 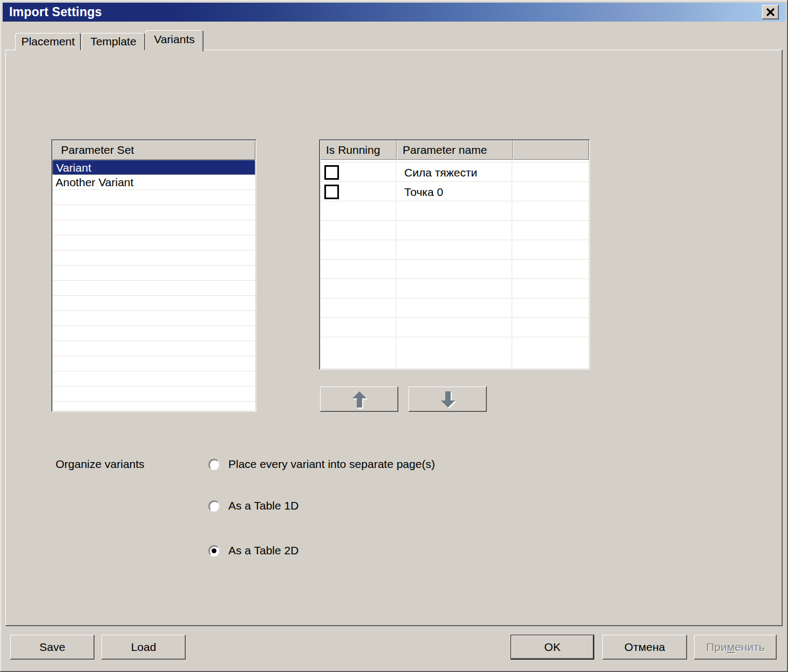 What do you see at coordinates (154, 150) in the screenshot?
I see `parameter-set-header: Parameter Set` at bounding box center [154, 150].